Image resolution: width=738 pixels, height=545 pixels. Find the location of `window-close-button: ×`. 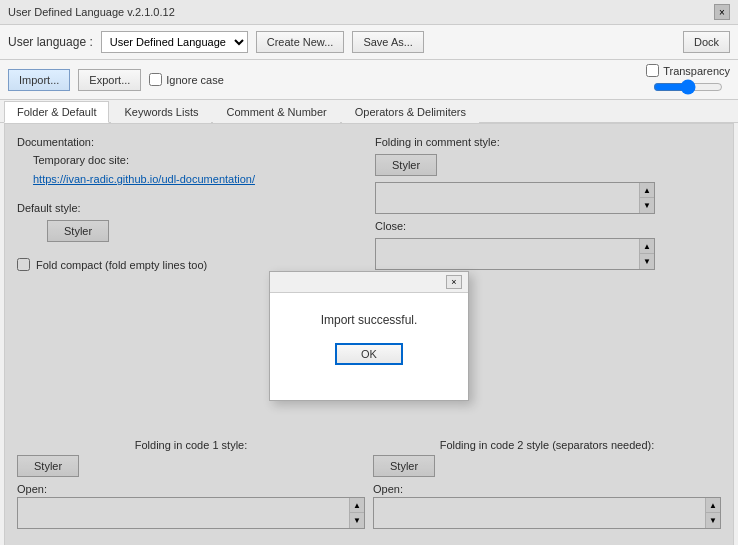

window-close-button: × is located at coordinates (722, 12).